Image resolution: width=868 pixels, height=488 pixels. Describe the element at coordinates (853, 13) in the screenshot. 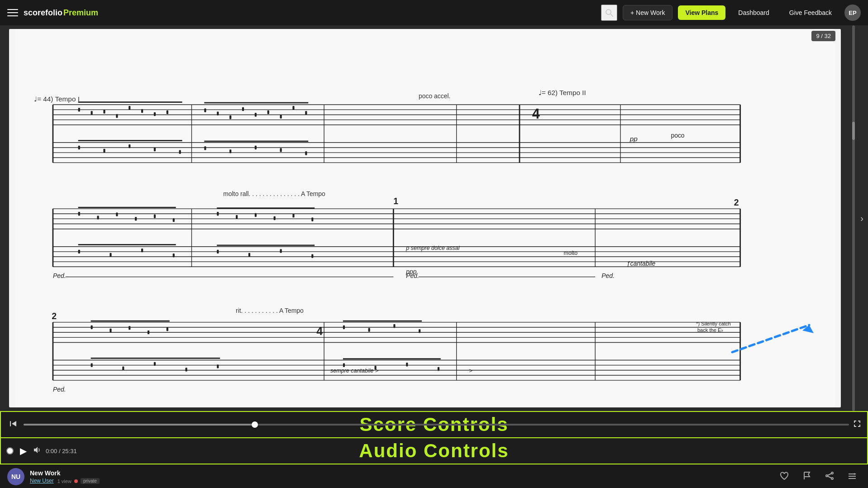

I see `user-avatar-nav: EP` at that location.